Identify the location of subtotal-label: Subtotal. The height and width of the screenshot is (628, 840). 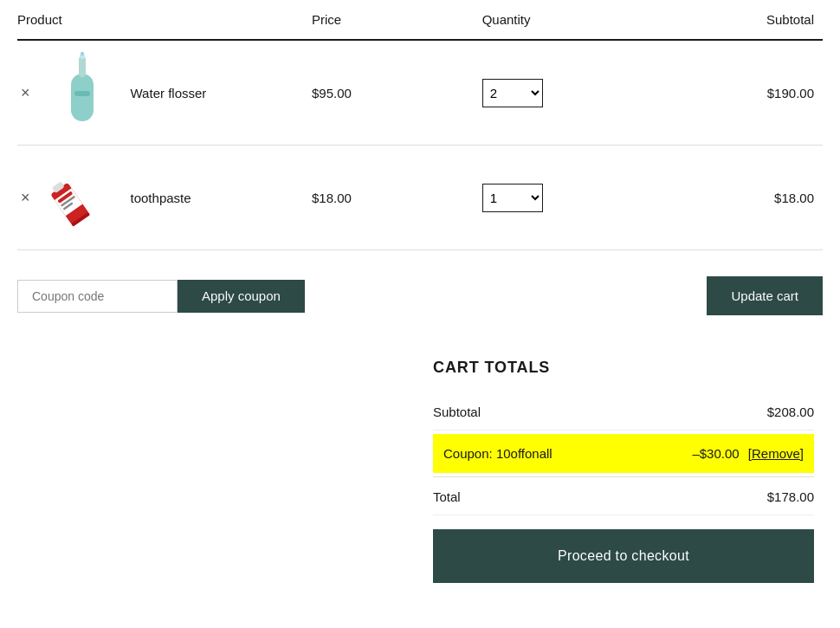
(457, 412).